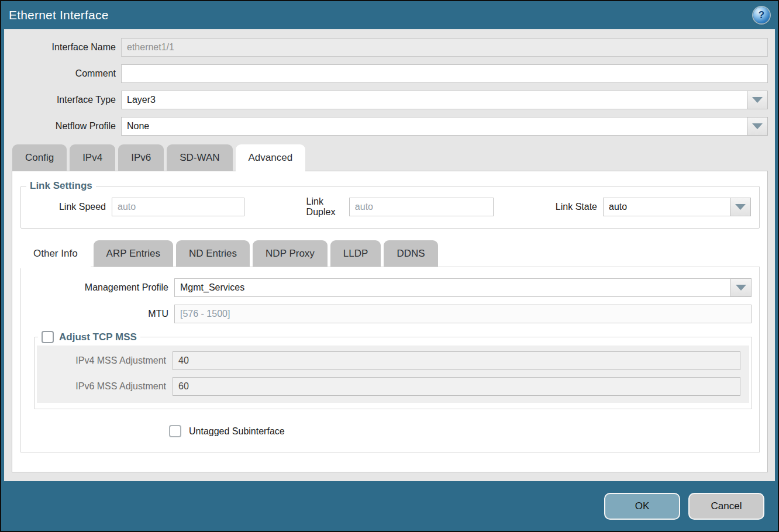 Image resolution: width=779 pixels, height=532 pixels. I want to click on mss-disabled-panel: IPv4 MSS Adjustment IPv6 MSS Adjustment, so click(393, 374).